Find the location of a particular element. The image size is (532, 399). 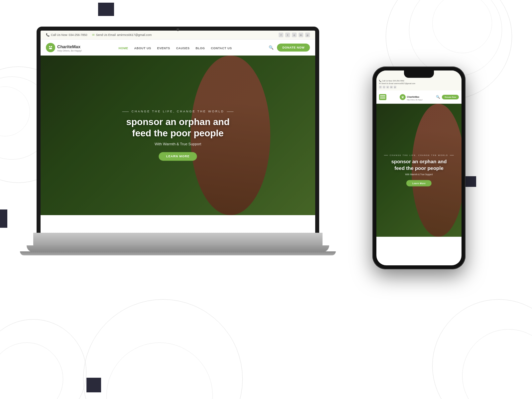

nav-contact: CONTACT US is located at coordinates (221, 48).